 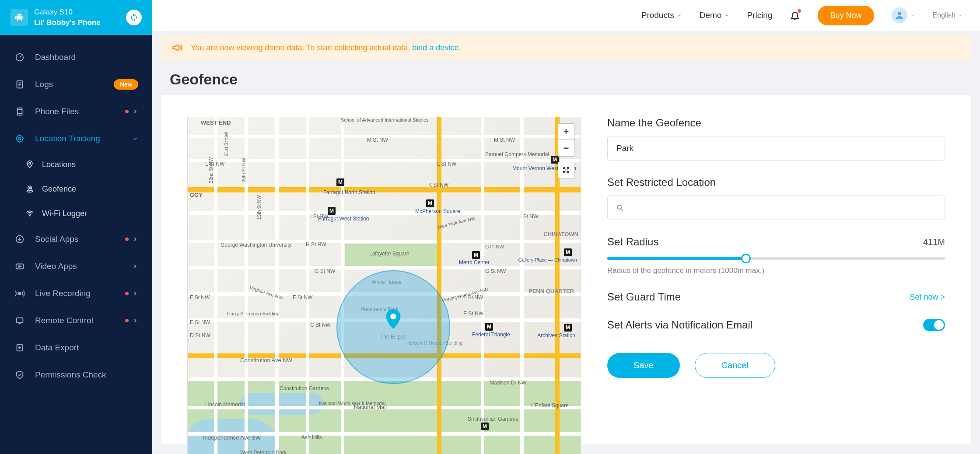 I want to click on slider-thumb, so click(x=746, y=258).